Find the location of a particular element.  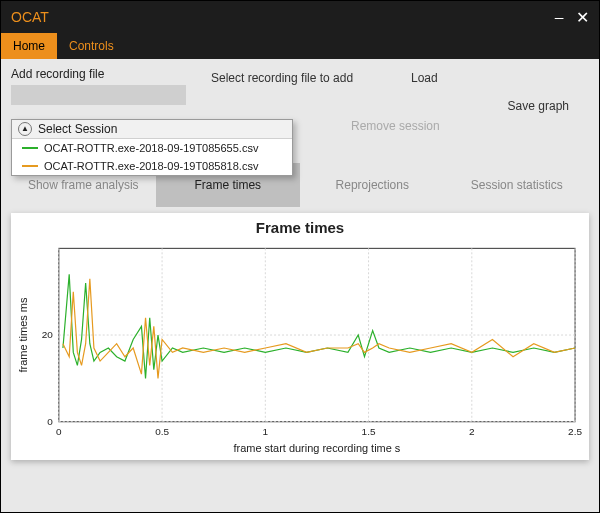

session-dropdown-title: Select Session is located at coordinates (78, 129).